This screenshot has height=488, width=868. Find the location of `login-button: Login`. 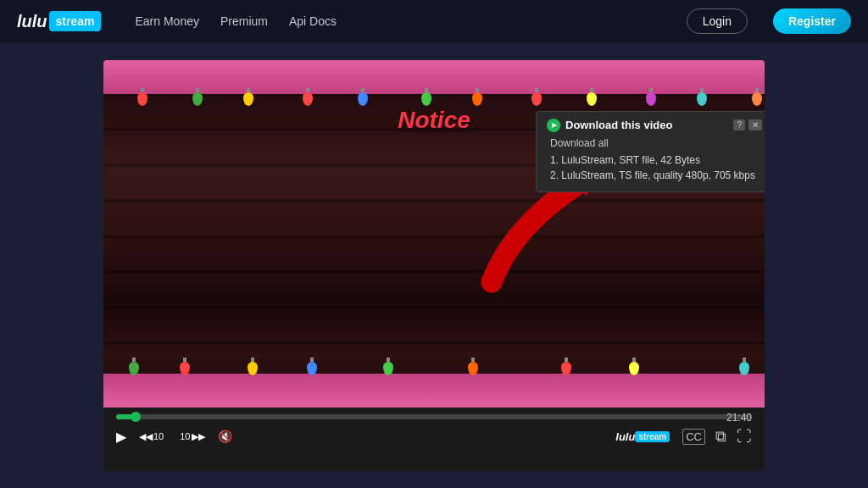

login-button: Login is located at coordinates (717, 21).